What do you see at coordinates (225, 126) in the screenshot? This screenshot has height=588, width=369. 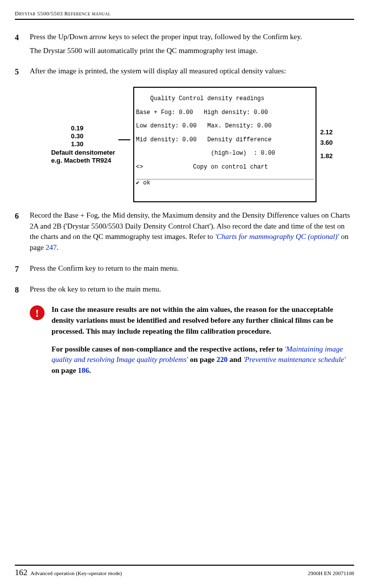 I see `lcd-row: Low density: 0.00 Max. Density: 0.00` at bounding box center [225, 126].